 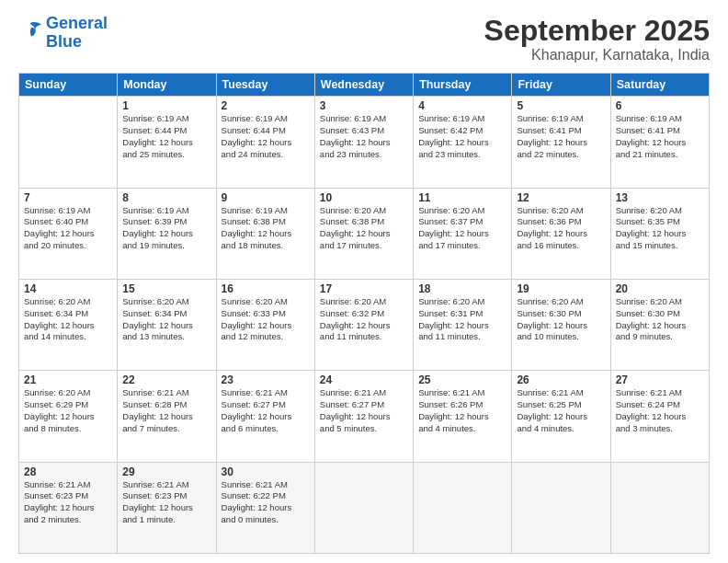 I want to click on calendar-cell: 23Sunrise: 6:21 AMSunset: 6:27 PMDayligh…, so click(x=265, y=416).